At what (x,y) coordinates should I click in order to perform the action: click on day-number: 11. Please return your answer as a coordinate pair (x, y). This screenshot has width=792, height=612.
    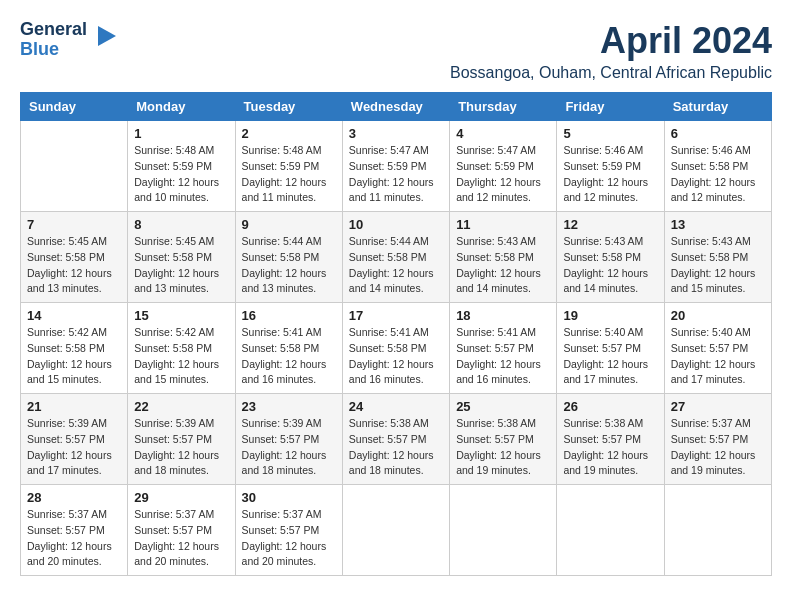
    Looking at the image, I should click on (503, 224).